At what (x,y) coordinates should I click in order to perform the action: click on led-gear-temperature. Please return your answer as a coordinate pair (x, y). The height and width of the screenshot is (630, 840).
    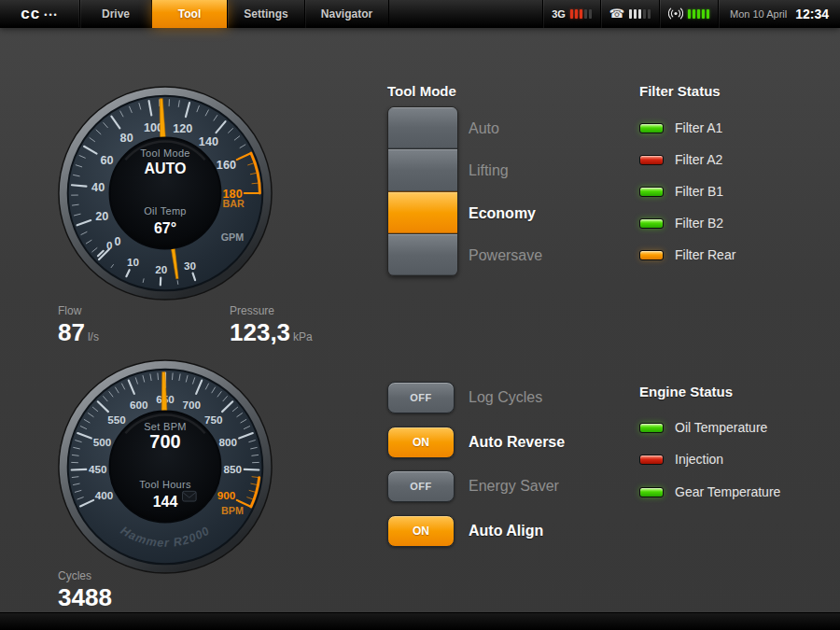
    Looking at the image, I should click on (651, 493).